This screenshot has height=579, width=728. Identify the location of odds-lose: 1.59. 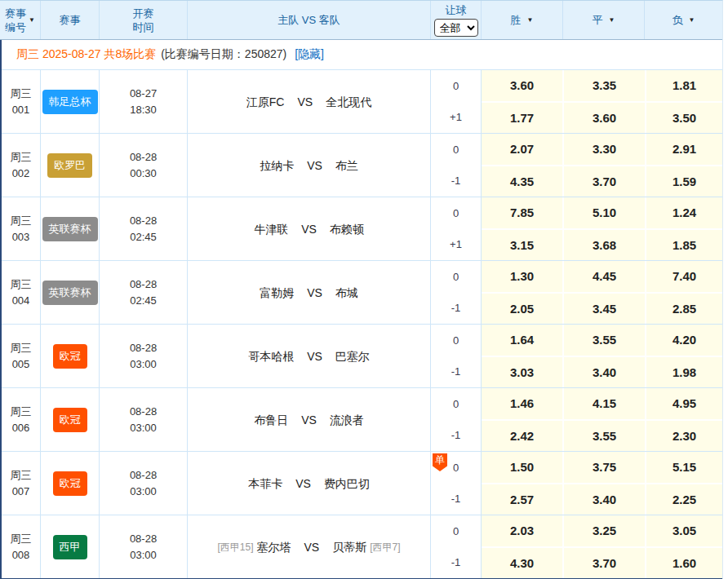
(684, 182).